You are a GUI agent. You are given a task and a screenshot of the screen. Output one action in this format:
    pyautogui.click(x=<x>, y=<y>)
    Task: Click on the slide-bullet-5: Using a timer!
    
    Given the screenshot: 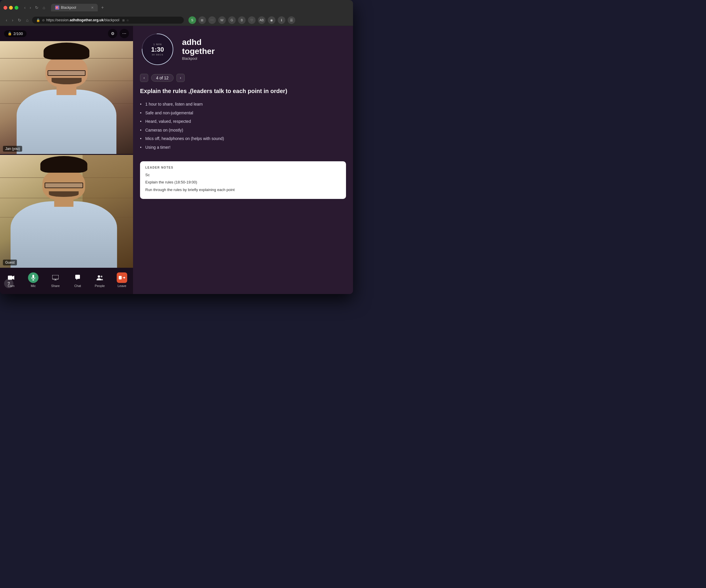 What is the action you would take?
    pyautogui.click(x=243, y=148)
    